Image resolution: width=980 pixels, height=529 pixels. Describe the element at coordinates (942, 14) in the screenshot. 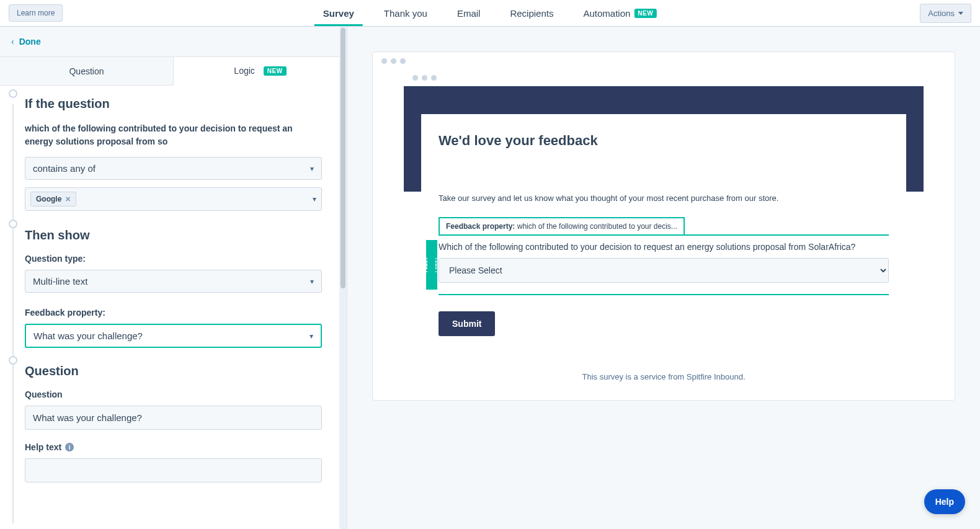

I see `actions-label: Actions` at that location.